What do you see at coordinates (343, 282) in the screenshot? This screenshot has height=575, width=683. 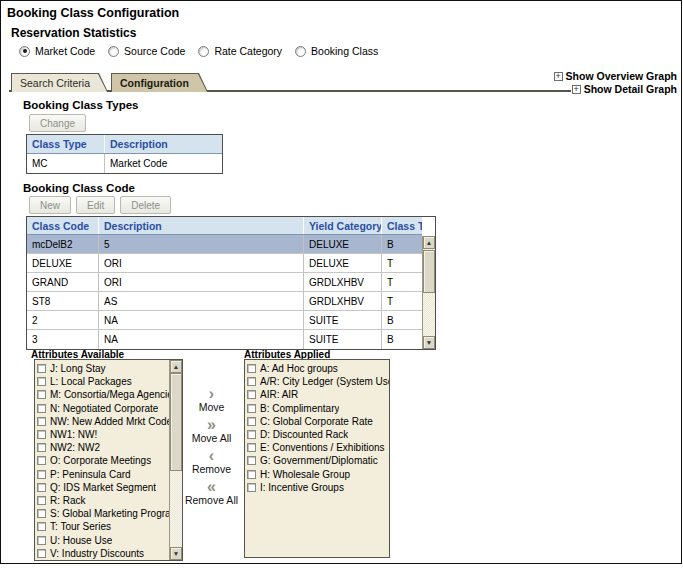 I see `table-cell: GRDLXHBV` at bounding box center [343, 282].